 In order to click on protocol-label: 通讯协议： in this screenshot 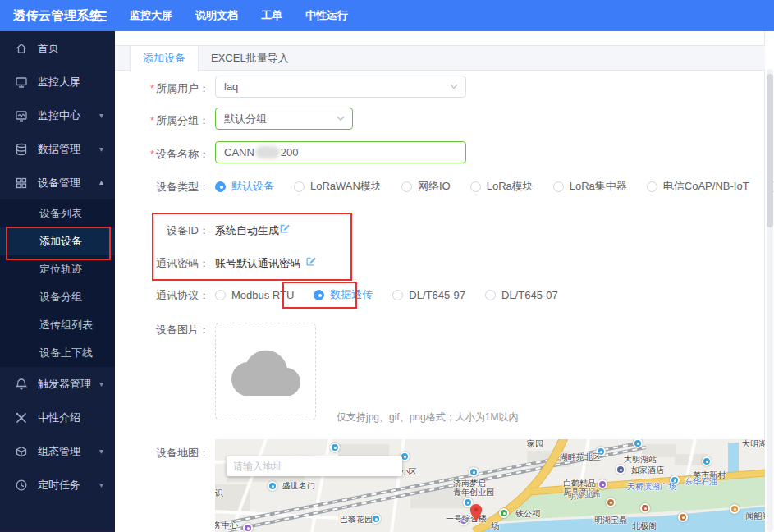, I will do `click(164, 296)`.